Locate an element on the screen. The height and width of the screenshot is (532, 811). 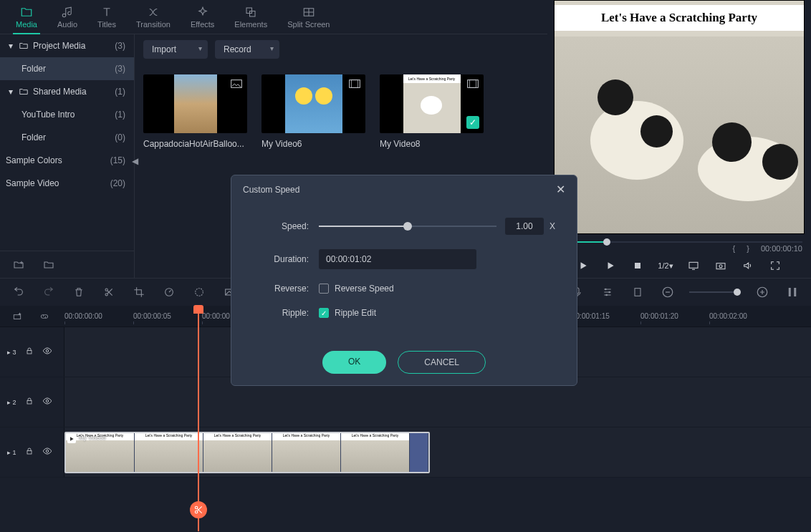
preview-time-row: { } 00:00:00:10 is located at coordinates (679, 248).